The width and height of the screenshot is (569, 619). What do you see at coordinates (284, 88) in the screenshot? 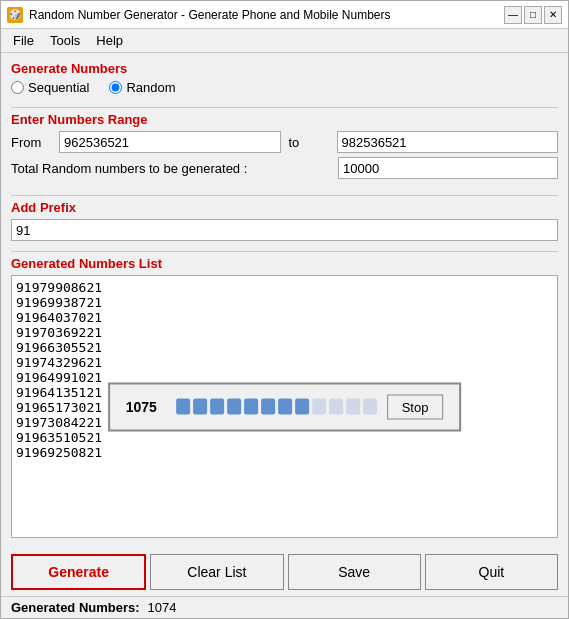
I see `number-type-selector: Sequential Random` at bounding box center [284, 88].